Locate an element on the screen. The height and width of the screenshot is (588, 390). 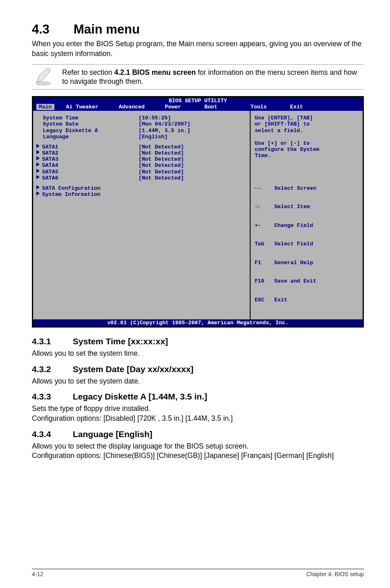
heading-4-3-1: 4.3.1System Time [xx:xx:xx] is located at coordinates (198, 341).